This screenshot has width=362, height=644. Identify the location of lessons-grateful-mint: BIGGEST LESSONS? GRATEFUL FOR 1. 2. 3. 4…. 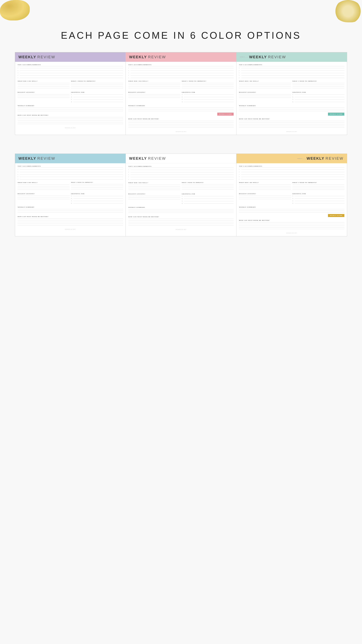
(292, 98).